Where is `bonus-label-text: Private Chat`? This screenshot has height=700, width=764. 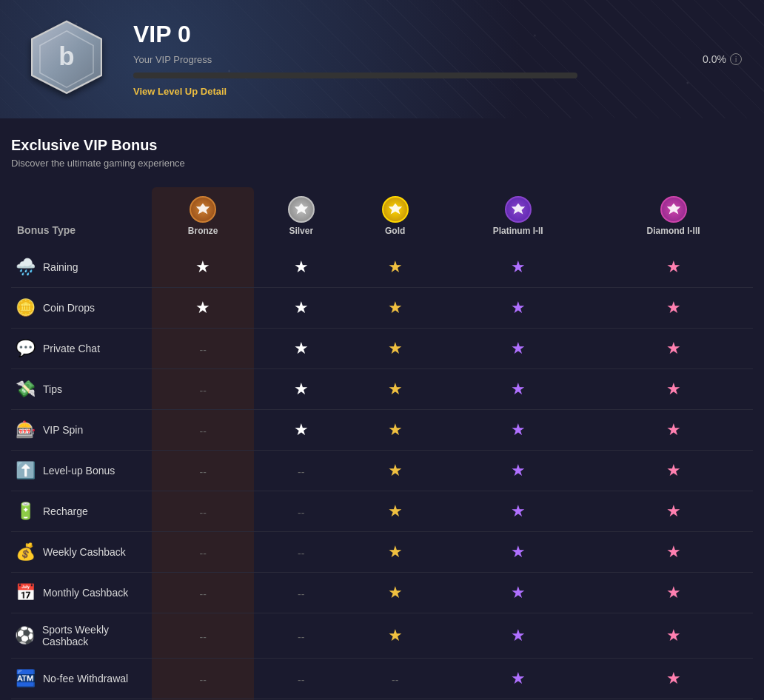
bonus-label-text: Private Chat is located at coordinates (71, 349).